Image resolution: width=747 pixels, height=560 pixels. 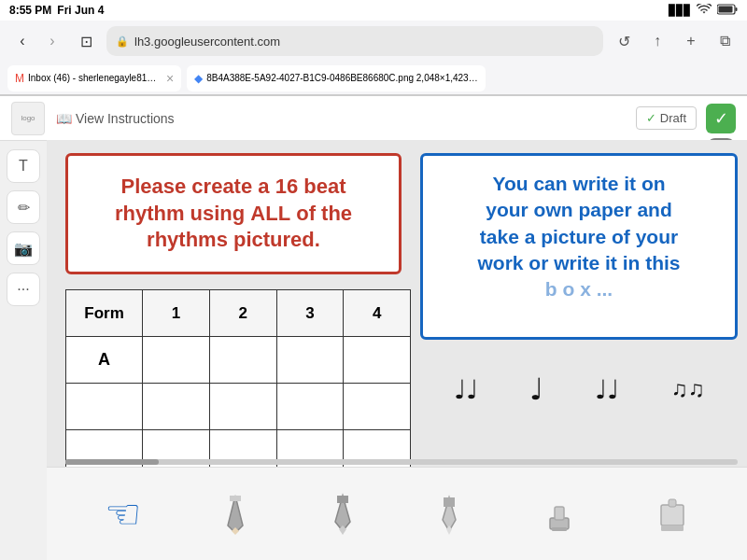 What do you see at coordinates (122, 41) in the screenshot?
I see `lock-icon: 🔒` at bounding box center [122, 41].